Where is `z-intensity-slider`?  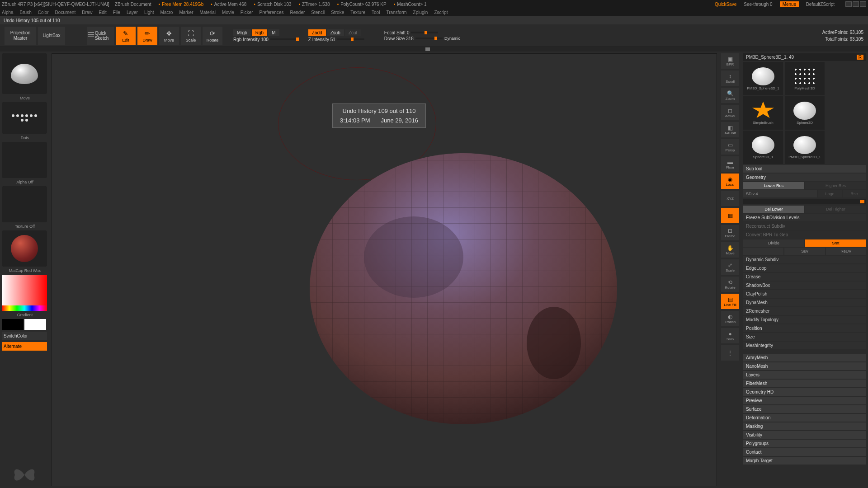
z-intensity-slider is located at coordinates (351, 39).